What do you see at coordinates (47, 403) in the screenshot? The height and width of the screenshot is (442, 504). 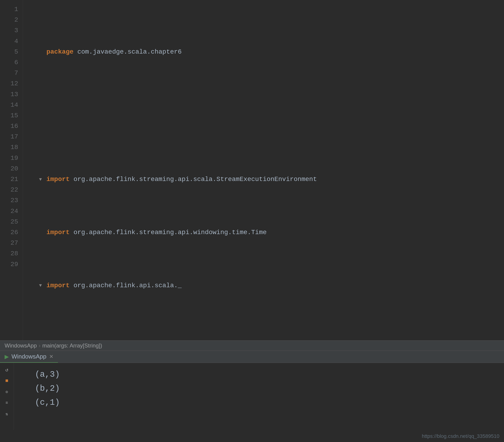 I see `output-line-3: (c,1)` at bounding box center [47, 403].